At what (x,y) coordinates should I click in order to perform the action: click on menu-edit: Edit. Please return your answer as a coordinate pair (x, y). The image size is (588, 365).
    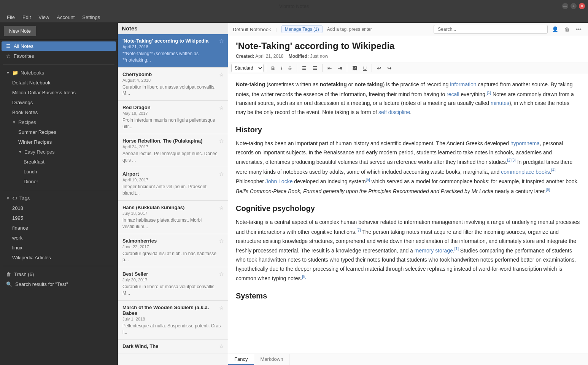
    Looking at the image, I should click on (27, 17).